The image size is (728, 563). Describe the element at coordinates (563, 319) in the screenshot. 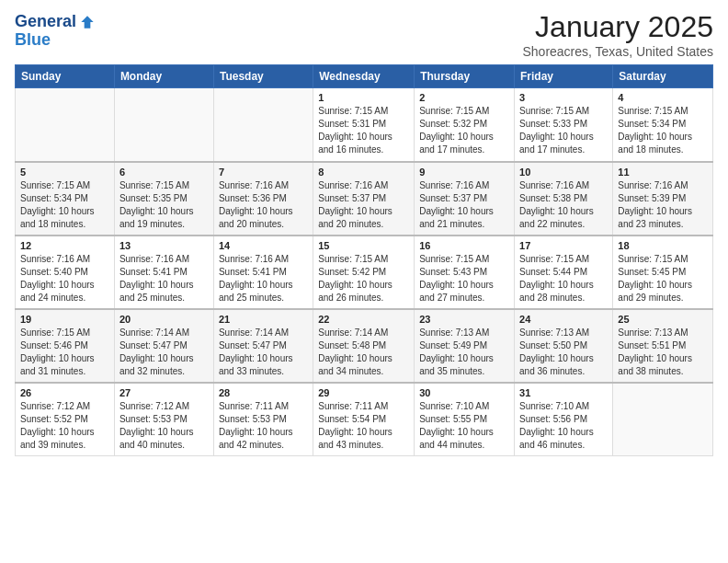

I see `day-number: 24` at that location.